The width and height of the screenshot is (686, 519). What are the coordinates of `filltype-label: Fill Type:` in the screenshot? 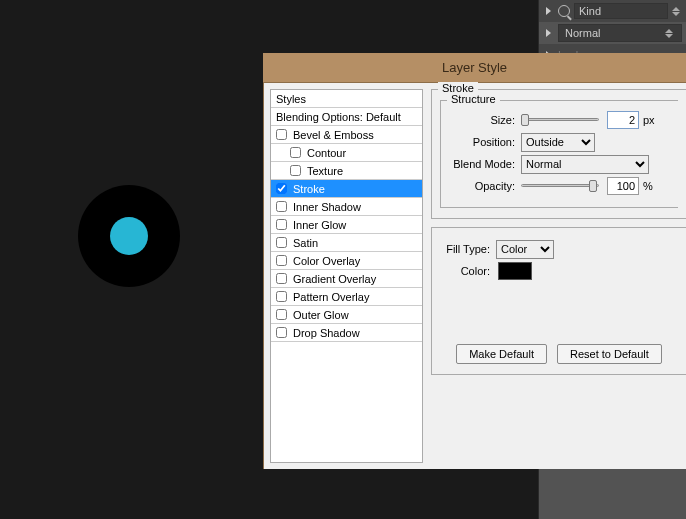 It's located at (468, 249).